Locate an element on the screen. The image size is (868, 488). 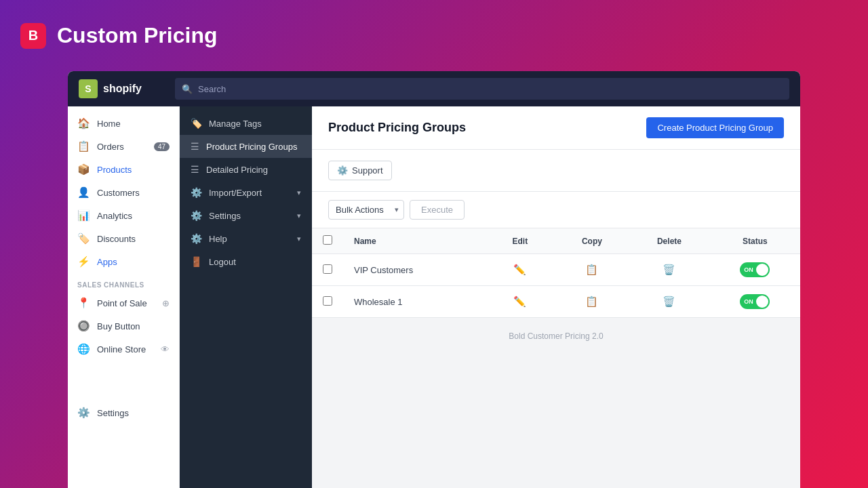
bulk-actions-select: Bulk Actions is located at coordinates (366, 210).